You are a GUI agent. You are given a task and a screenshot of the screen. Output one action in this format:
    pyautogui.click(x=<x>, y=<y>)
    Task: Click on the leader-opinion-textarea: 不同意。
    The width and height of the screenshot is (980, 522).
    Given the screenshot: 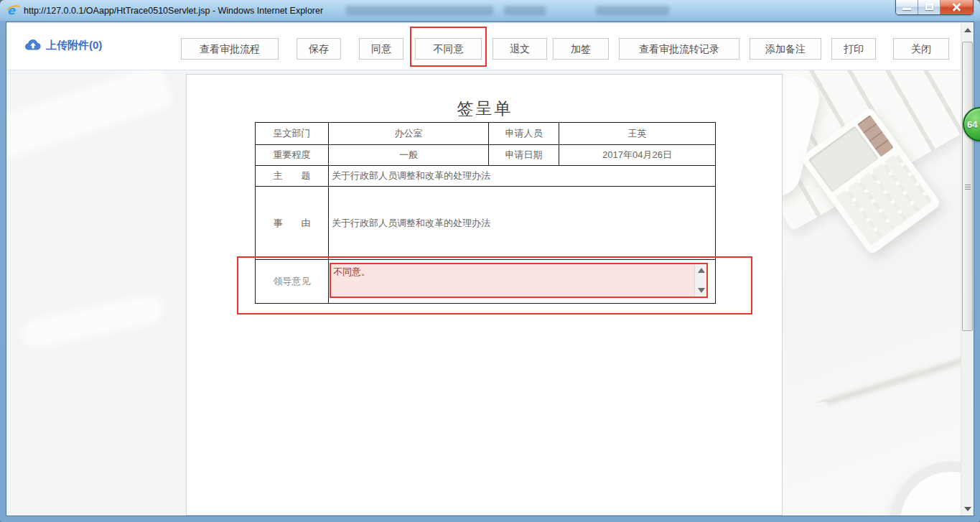 What is the action you would take?
    pyautogui.click(x=518, y=280)
    